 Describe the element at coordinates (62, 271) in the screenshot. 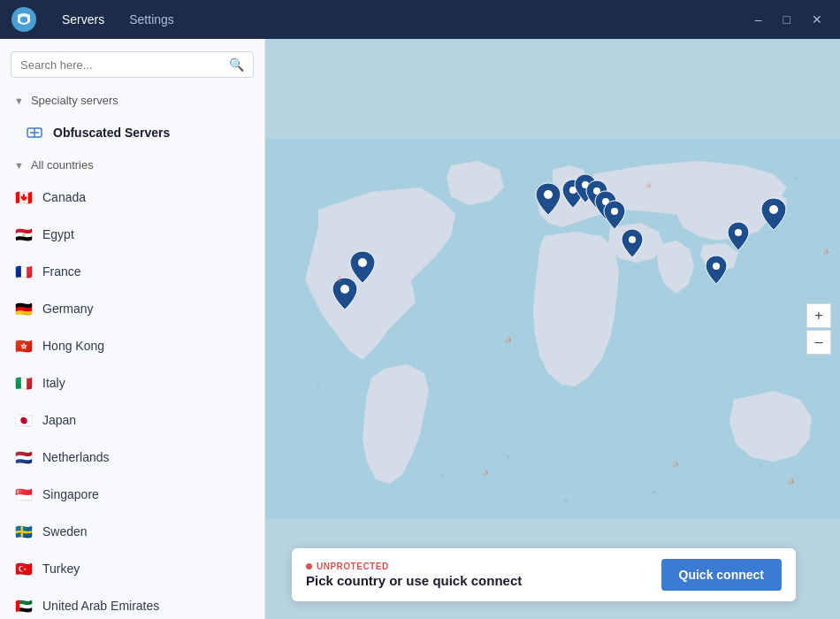

I see `country-name-france: France` at that location.